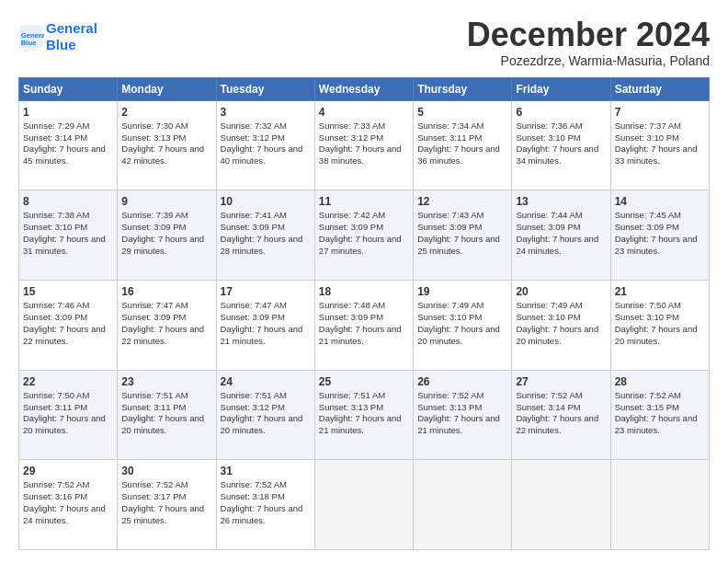 The width and height of the screenshot is (728, 563). What do you see at coordinates (462, 201) in the screenshot?
I see `day-number: 12` at bounding box center [462, 201].